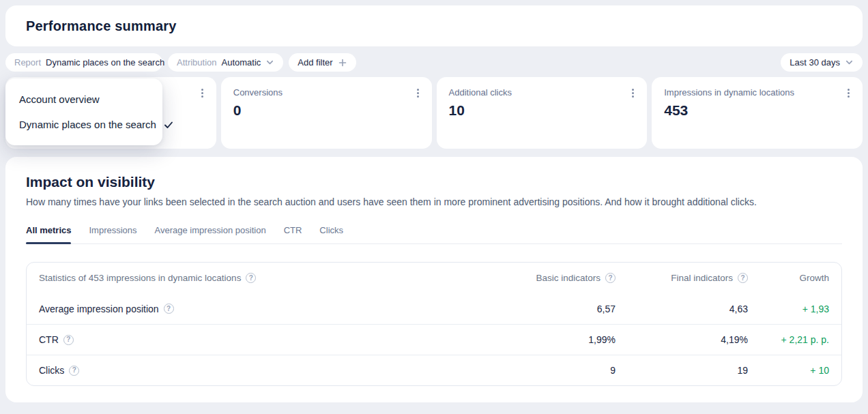 This screenshot has height=414, width=868. I want to click on metric-value: 0, so click(326, 110).